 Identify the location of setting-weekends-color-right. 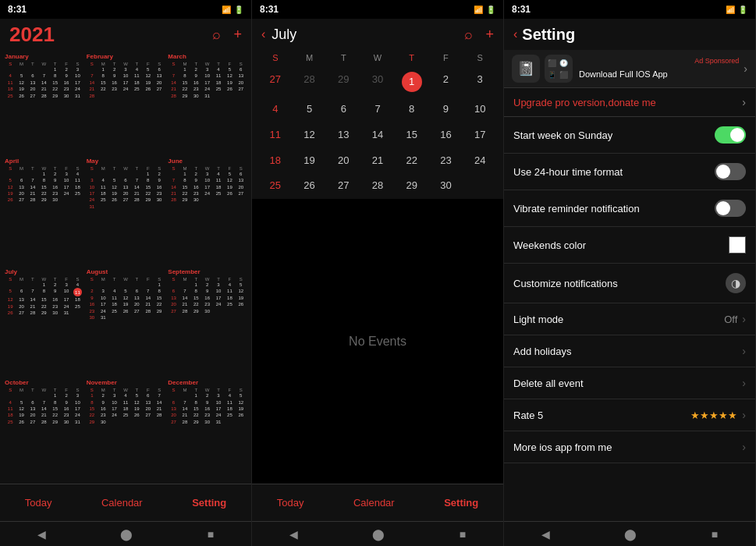
(737, 245).